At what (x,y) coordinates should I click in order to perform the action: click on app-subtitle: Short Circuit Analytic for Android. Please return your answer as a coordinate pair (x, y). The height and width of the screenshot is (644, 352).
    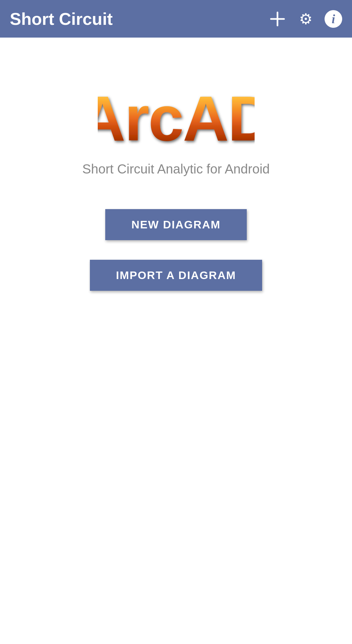
    Looking at the image, I should click on (176, 169).